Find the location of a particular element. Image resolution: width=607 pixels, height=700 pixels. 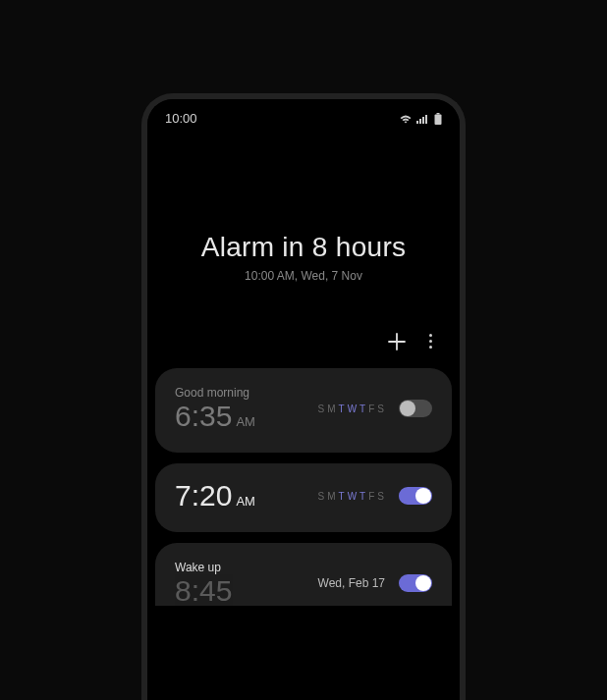

alarm-info: 7:20 AM is located at coordinates (215, 496).